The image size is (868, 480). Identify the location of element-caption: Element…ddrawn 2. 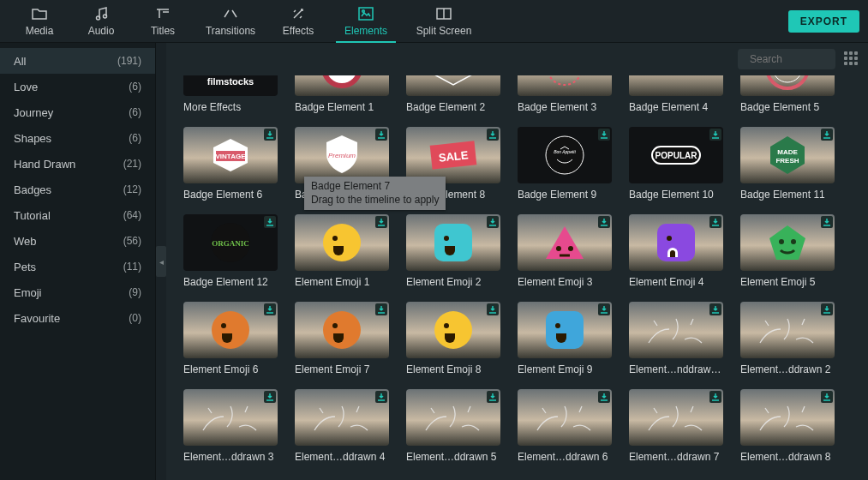
(787, 369).